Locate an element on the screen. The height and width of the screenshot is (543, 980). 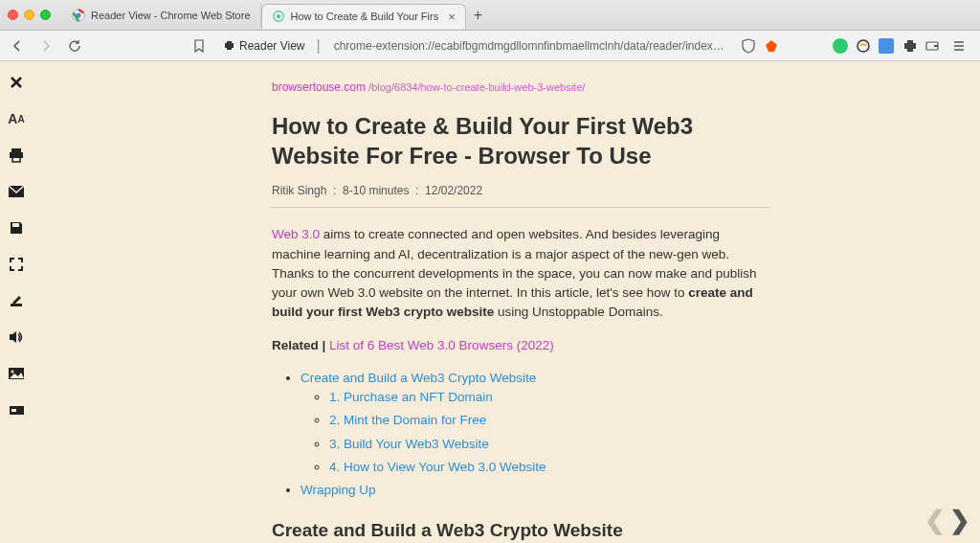
toc-link: 2. Mint the Domain for Free is located at coordinates (408, 419).